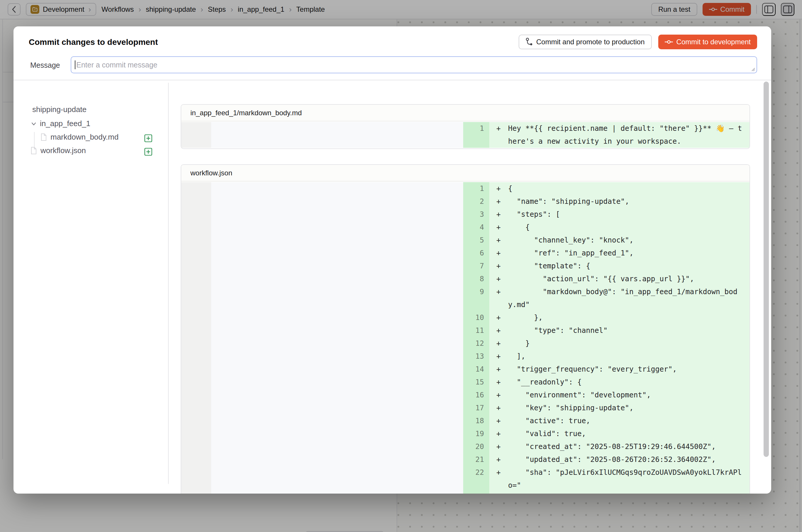  Describe the element at coordinates (766, 269) in the screenshot. I see `scrollbar-thumb` at that location.